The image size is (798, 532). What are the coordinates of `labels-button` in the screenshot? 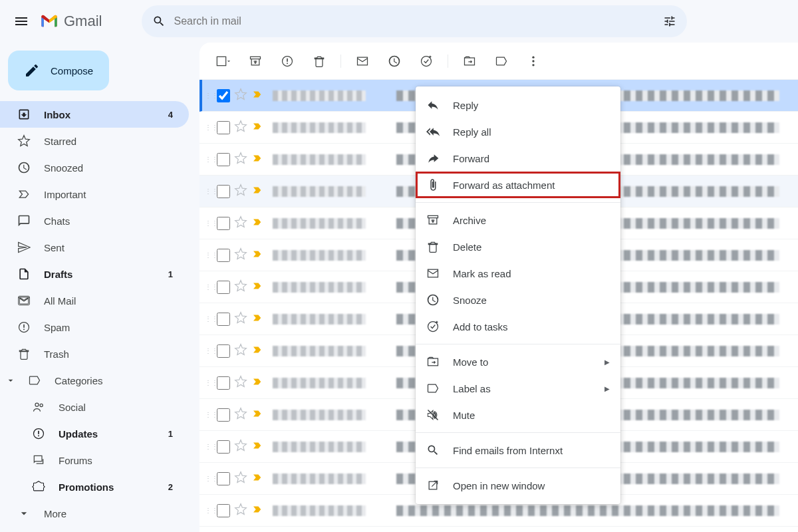 It's located at (501, 61).